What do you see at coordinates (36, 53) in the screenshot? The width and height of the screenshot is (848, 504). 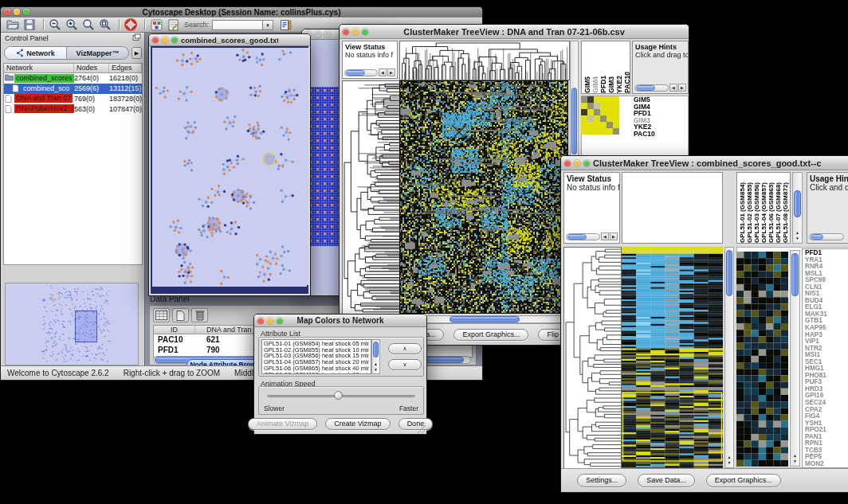 I see `tab-network: Network` at bounding box center [36, 53].